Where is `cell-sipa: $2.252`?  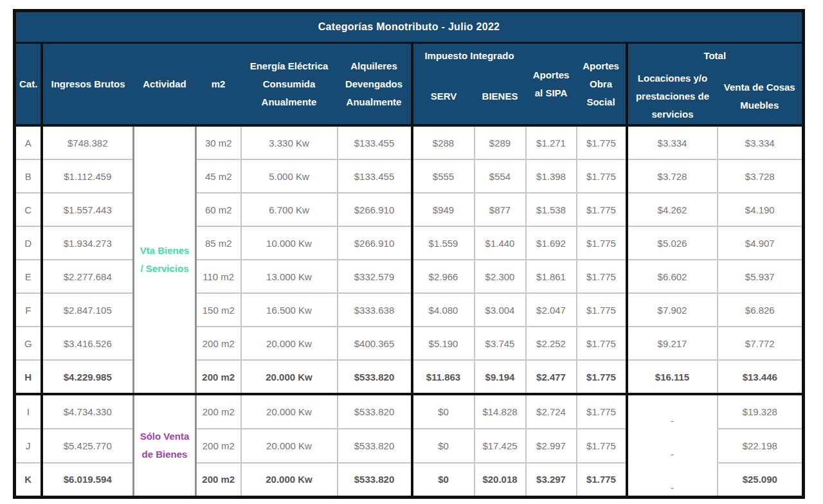
cell-sipa: $2.252 is located at coordinates (552, 343).